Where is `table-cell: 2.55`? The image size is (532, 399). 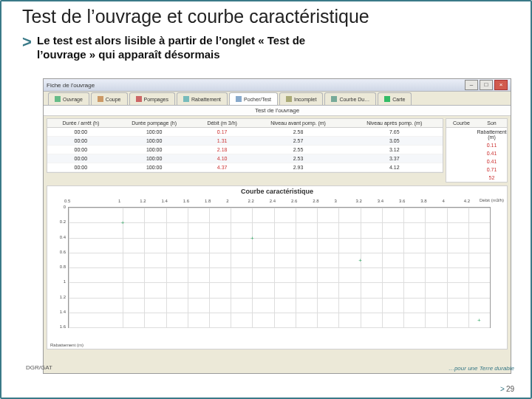 table-cell: 2.55 is located at coordinates (299, 150).